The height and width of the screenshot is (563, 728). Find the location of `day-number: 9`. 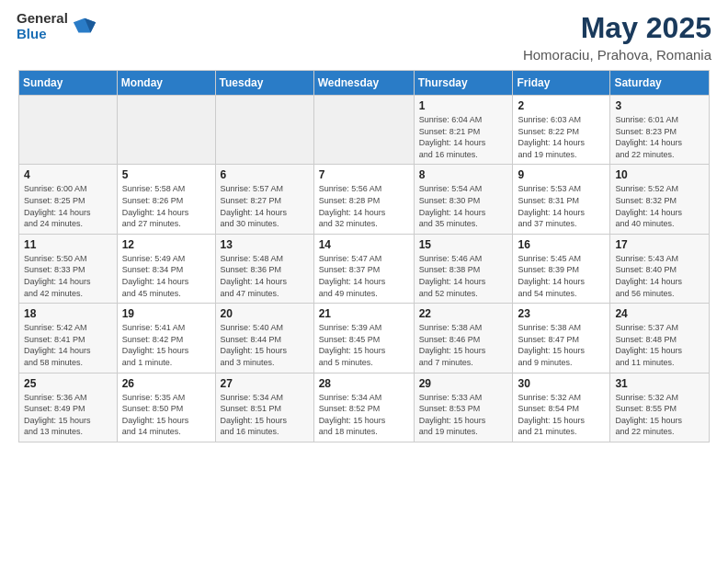

day-number: 9 is located at coordinates (561, 175).